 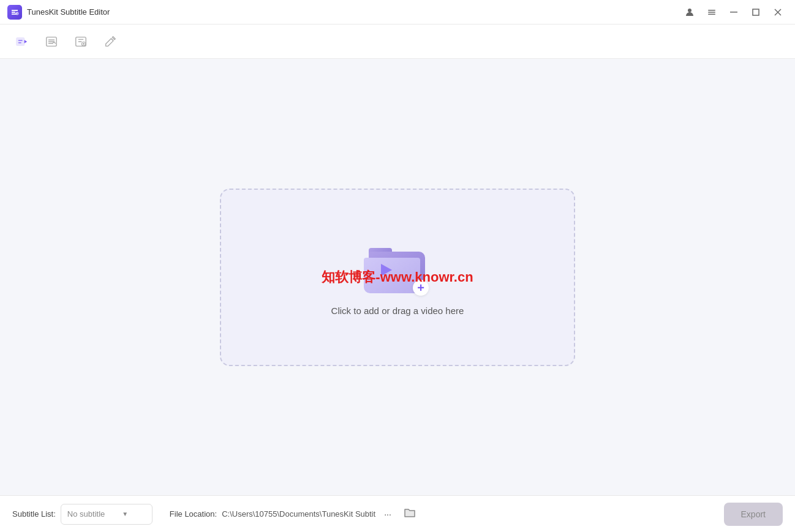 What do you see at coordinates (398, 12) in the screenshot?
I see `title-bar: TunesKit Subtitle Editor` at bounding box center [398, 12].